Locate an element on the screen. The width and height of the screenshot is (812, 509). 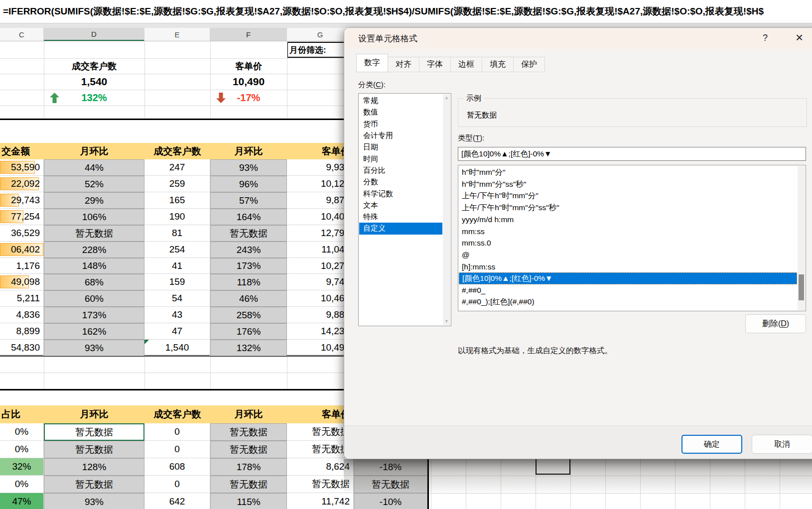
table-cell: 190 is located at coordinates (177, 217).